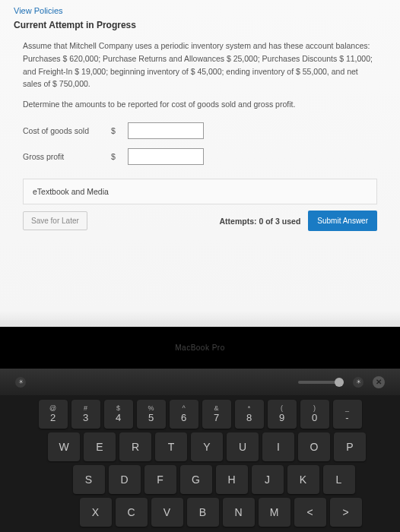 This screenshot has width=400, height=532. I want to click on gross-profit-label: Gross profit, so click(61, 157).